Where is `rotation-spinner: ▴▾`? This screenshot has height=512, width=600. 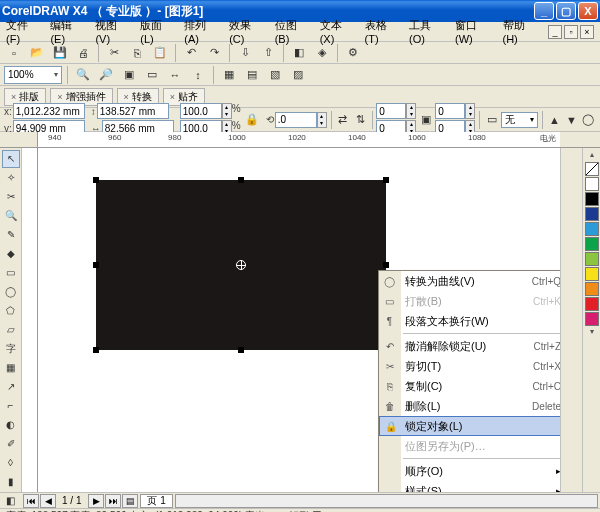
rotation-spinner: ▴▾ is located at coordinates (322, 120).